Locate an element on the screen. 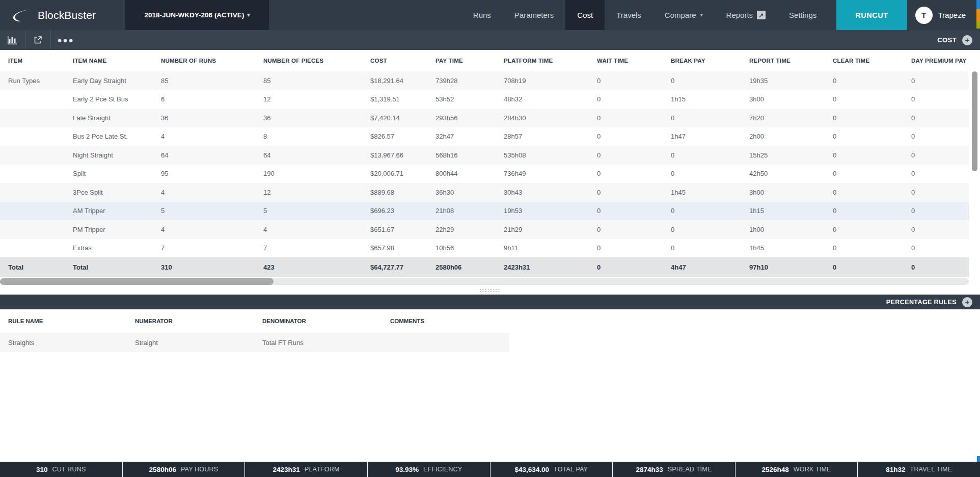 The image size is (980, 477). cost-panel-toolbar: ●●● COST + is located at coordinates (490, 40).